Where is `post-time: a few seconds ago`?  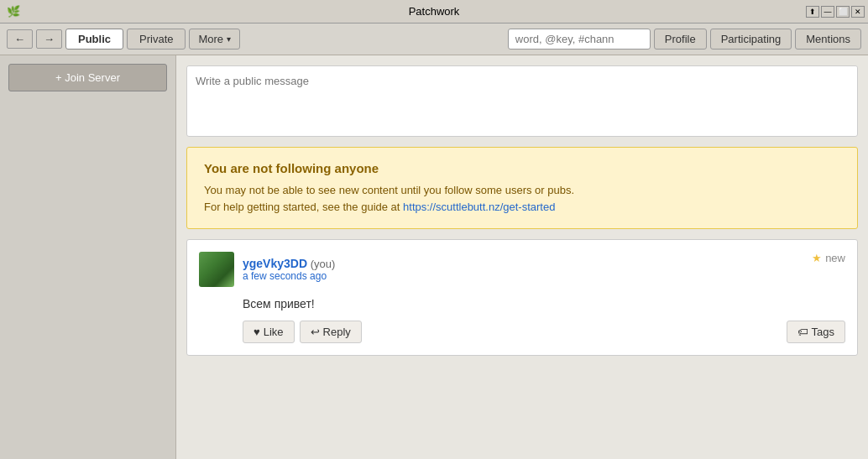
post-time: a few seconds ago is located at coordinates (289, 276).